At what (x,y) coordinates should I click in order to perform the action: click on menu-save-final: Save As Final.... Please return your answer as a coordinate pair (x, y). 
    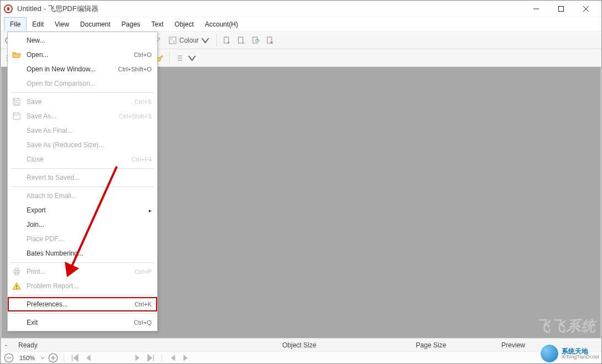
    Looking at the image, I should click on (82, 131).